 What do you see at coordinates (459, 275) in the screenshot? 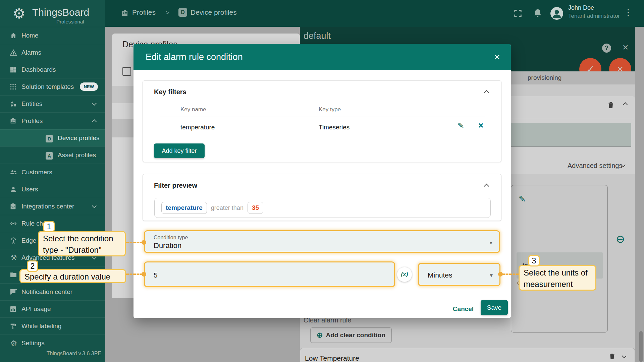
I see `units-select: Minutes ▾` at bounding box center [459, 275].